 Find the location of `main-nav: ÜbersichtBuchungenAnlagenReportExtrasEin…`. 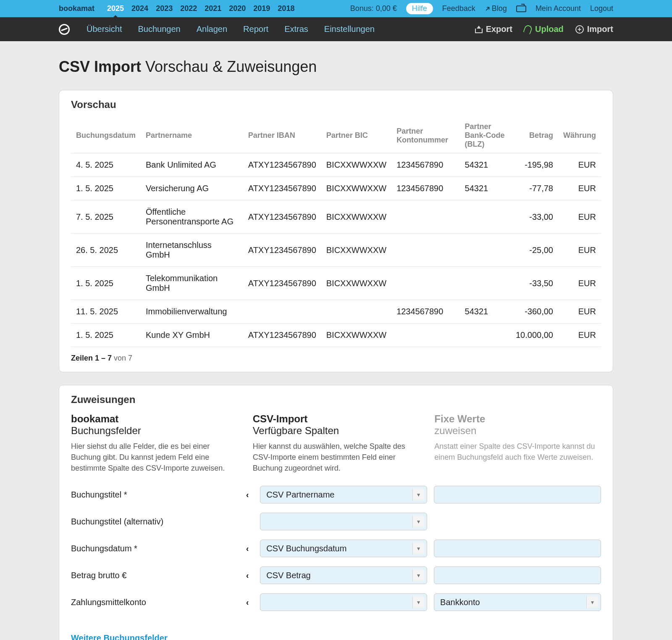

main-nav: ÜbersichtBuchungenAnlagenReportExtrasEin… is located at coordinates (336, 29).